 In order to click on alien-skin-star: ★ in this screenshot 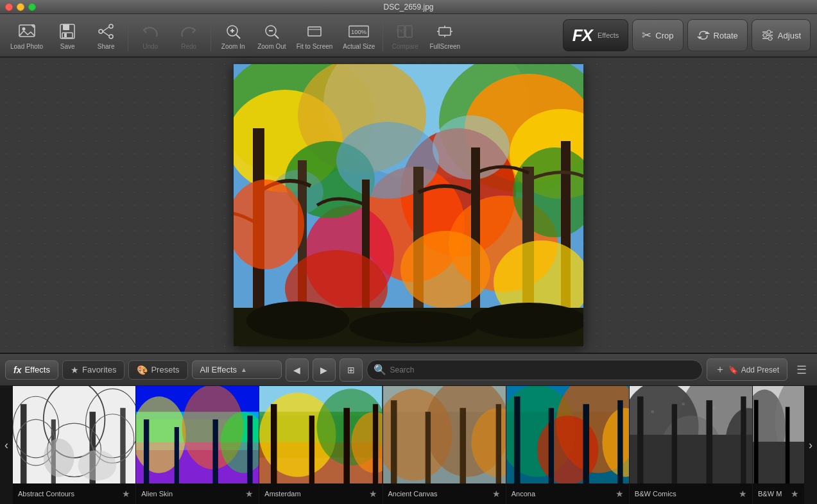, I will do `click(249, 494)`.